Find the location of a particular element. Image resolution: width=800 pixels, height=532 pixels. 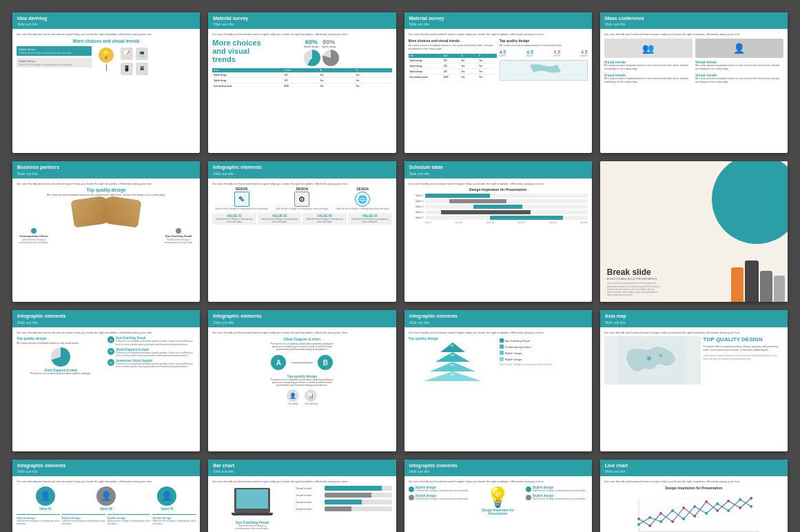

slide-8: Break slide A GENTLE AND BOLD PRESENTATI… is located at coordinates (694, 232).